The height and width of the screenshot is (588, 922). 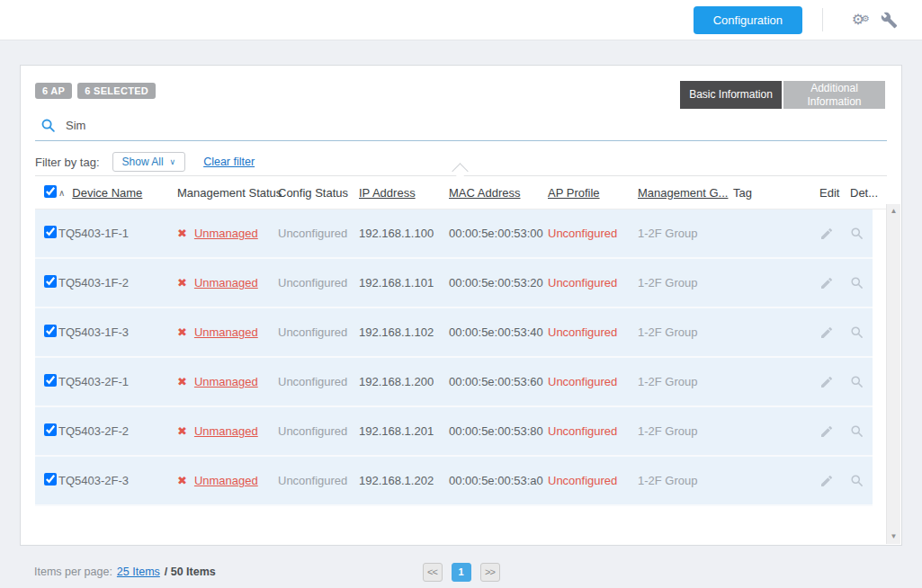 I want to click on device-name: TQ5403-1F-3, so click(x=118, y=333).